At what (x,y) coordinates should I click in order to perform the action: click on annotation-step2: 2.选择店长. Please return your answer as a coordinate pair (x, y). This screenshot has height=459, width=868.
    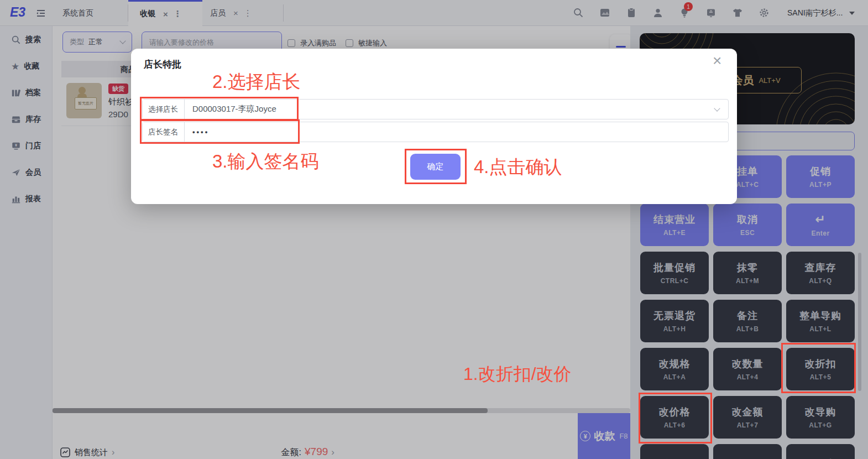
    Looking at the image, I should click on (257, 82).